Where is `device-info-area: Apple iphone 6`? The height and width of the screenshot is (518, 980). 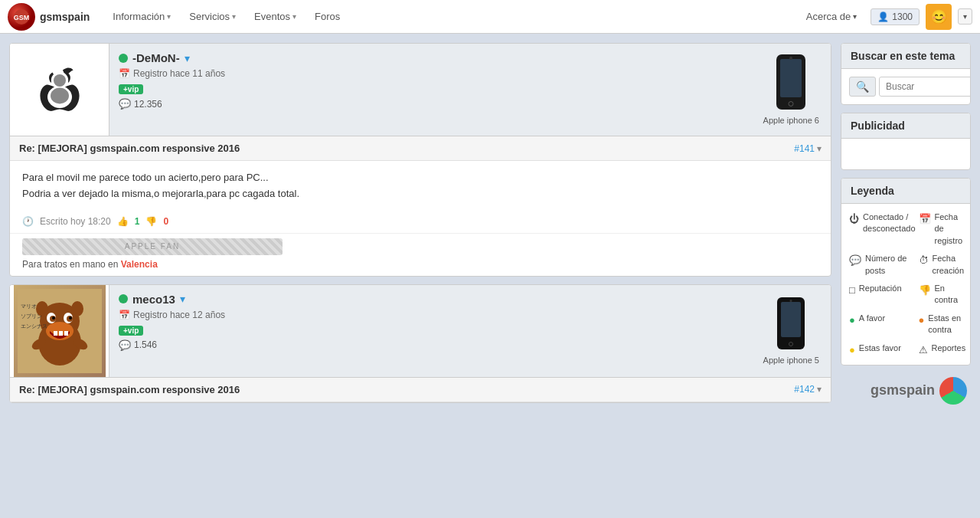 device-info-area: Apple iphone 6 is located at coordinates (792, 90).